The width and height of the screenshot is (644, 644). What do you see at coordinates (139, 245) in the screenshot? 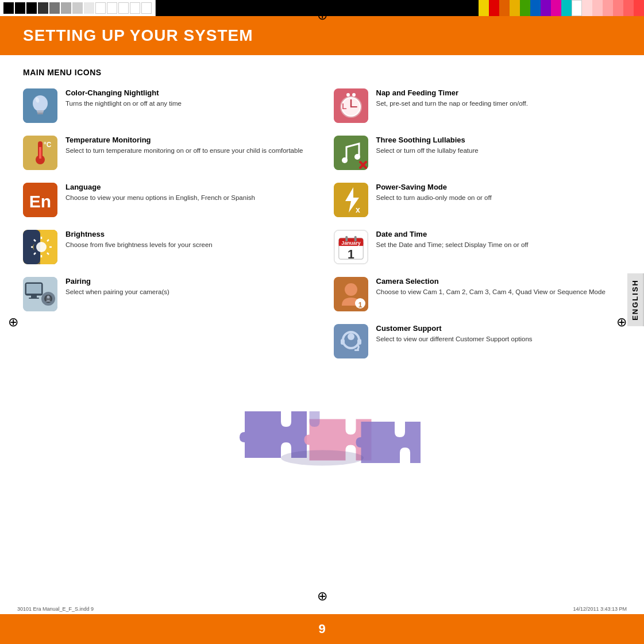
I see `brightness-desc: Choose from five brightness levels for y…` at bounding box center [139, 245].